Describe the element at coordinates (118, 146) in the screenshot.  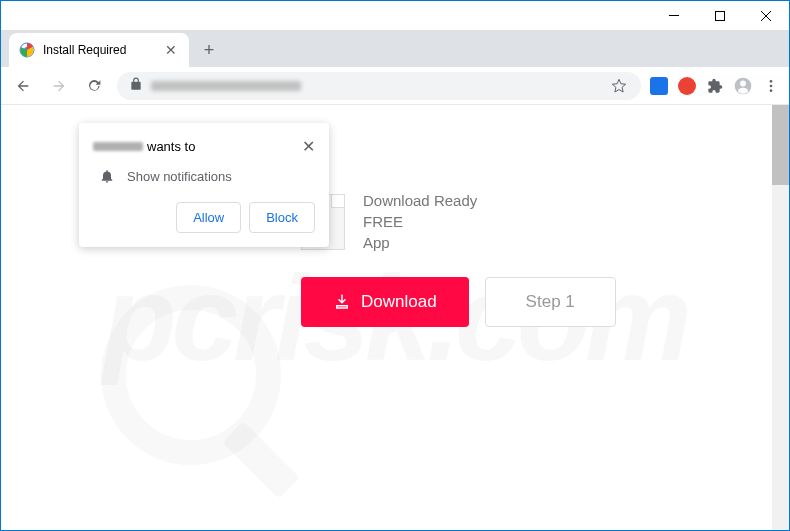
I see `site-name-blurred` at that location.